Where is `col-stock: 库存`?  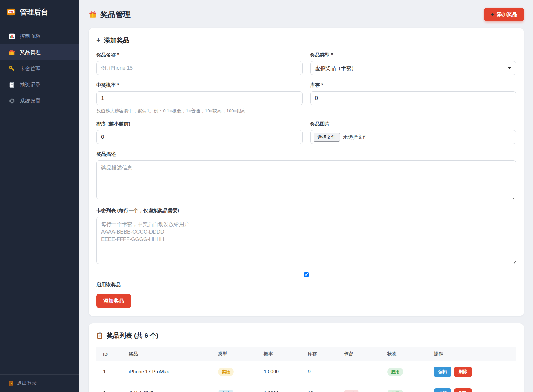
col-stock: 库存 is located at coordinates (322, 354).